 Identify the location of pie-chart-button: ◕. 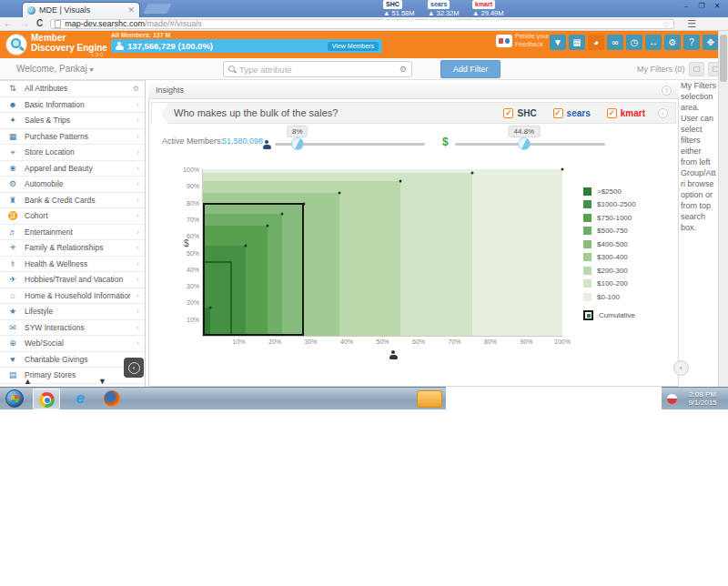
(596, 42).